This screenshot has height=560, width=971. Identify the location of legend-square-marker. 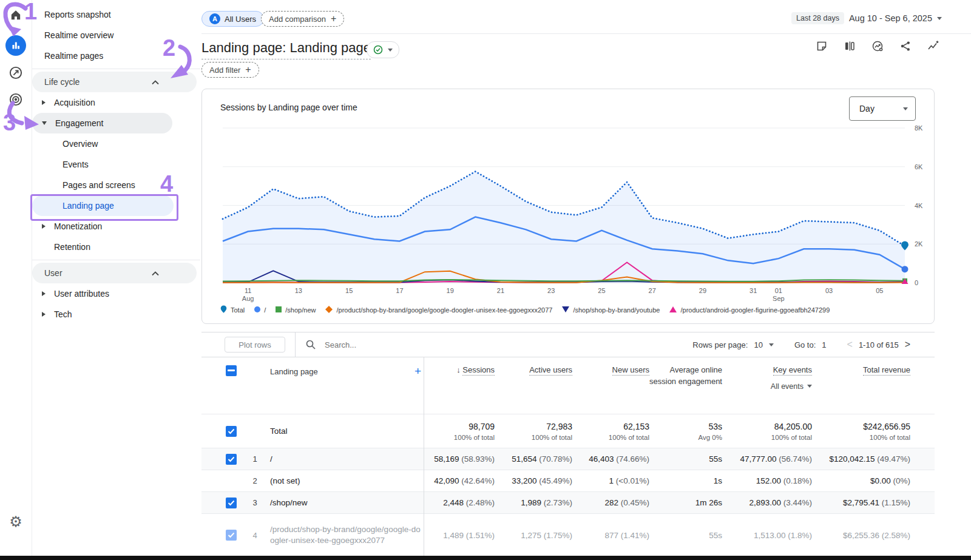
(279, 310).